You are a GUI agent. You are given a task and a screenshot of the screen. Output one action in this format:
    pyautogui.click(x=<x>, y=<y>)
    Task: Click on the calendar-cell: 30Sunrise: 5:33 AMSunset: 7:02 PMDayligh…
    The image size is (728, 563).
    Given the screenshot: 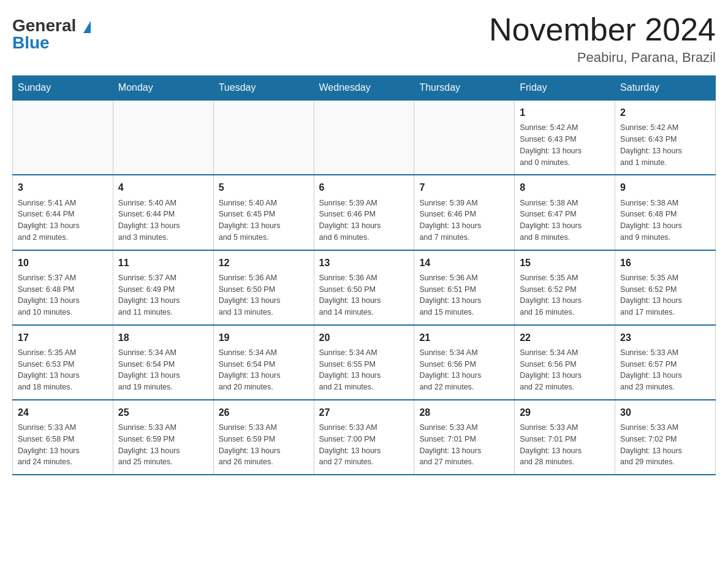 What is the action you would take?
    pyautogui.click(x=665, y=437)
    